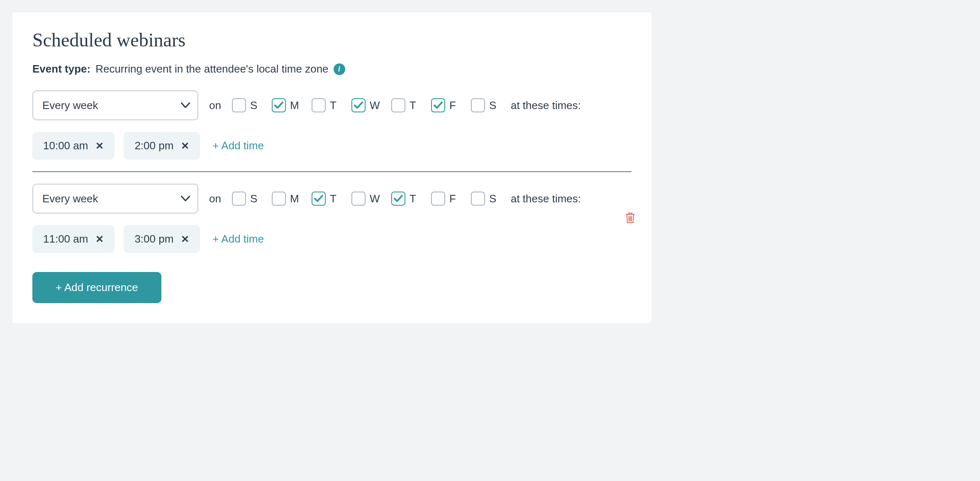  What do you see at coordinates (630, 219) in the screenshot?
I see `trash-icon` at bounding box center [630, 219].